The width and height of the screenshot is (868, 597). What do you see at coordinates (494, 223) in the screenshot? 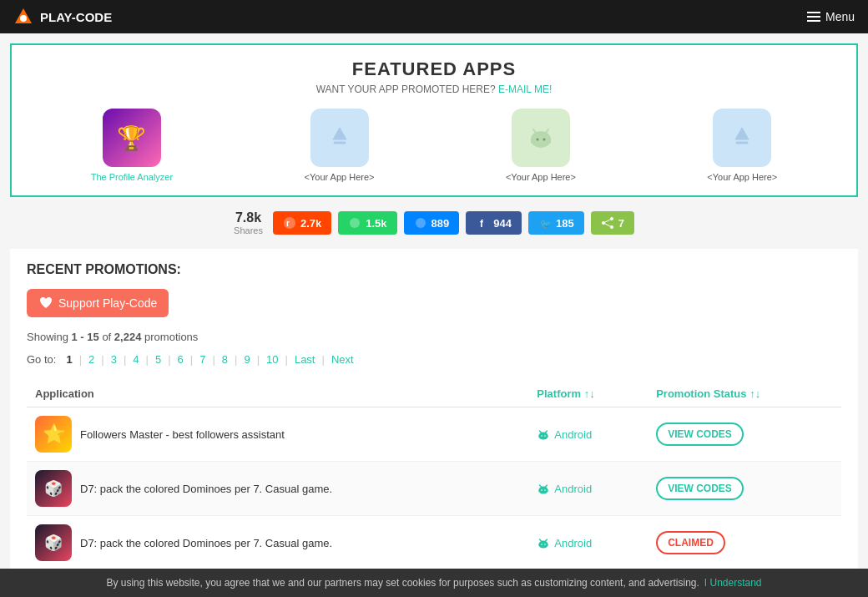
I see `facebook-share-button: f 944` at bounding box center [494, 223].